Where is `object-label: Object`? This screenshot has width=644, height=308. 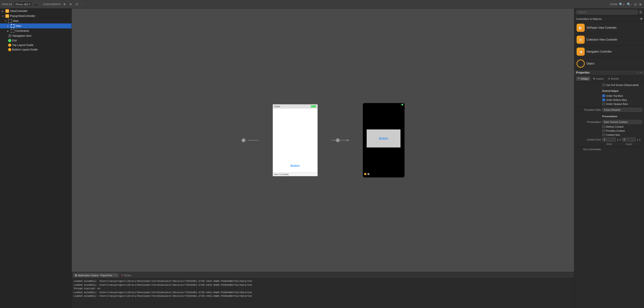 object-label: Object is located at coordinates (590, 64).